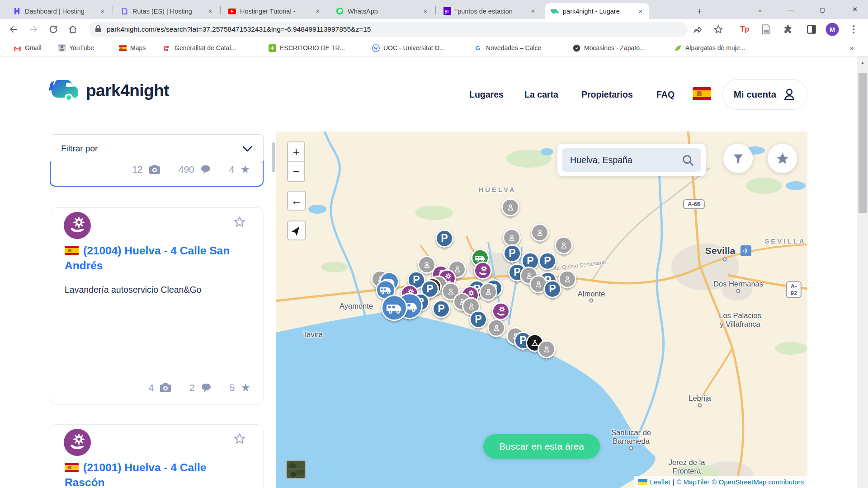 The height and width of the screenshot is (488, 868). What do you see at coordinates (855, 9) in the screenshot?
I see `window-close-button: ✕` at bounding box center [855, 9].